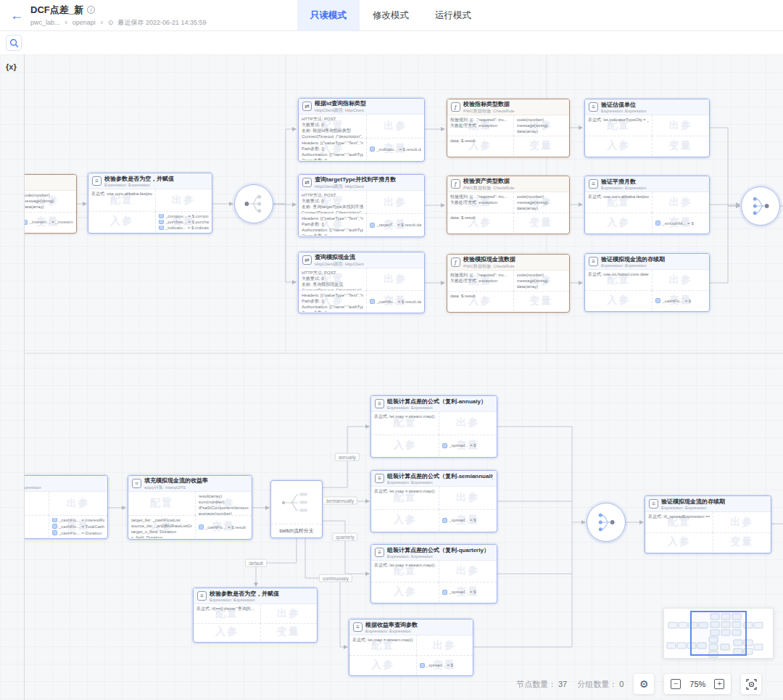 The height and width of the screenshot is (700, 783). I want to click on node-config-line: 名称: 查询targetType并找到平滑..., so click(332, 207).